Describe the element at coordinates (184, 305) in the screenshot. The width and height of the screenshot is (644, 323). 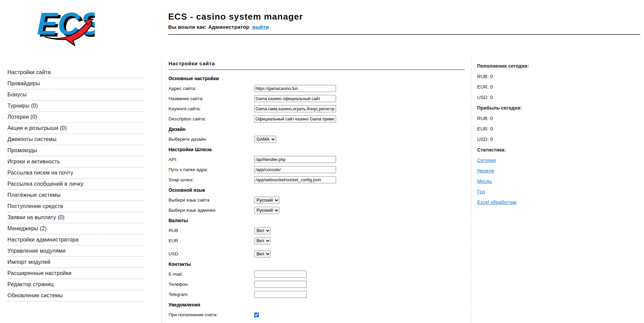
I see `section-notifications: Уведомления` at that location.